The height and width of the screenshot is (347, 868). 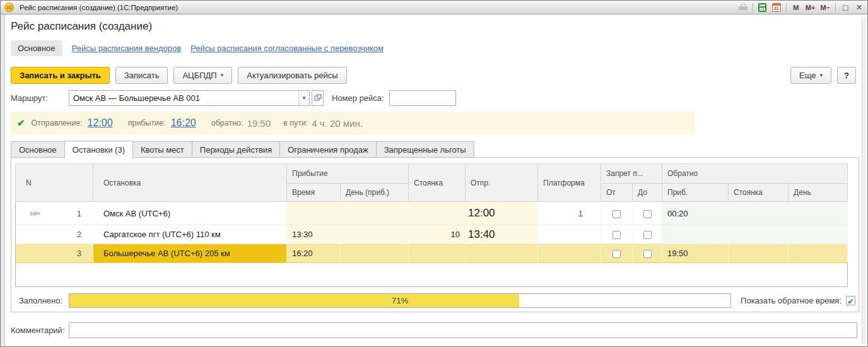 What do you see at coordinates (295, 123) in the screenshot?
I see `travel-time-label: в пути:` at bounding box center [295, 123].